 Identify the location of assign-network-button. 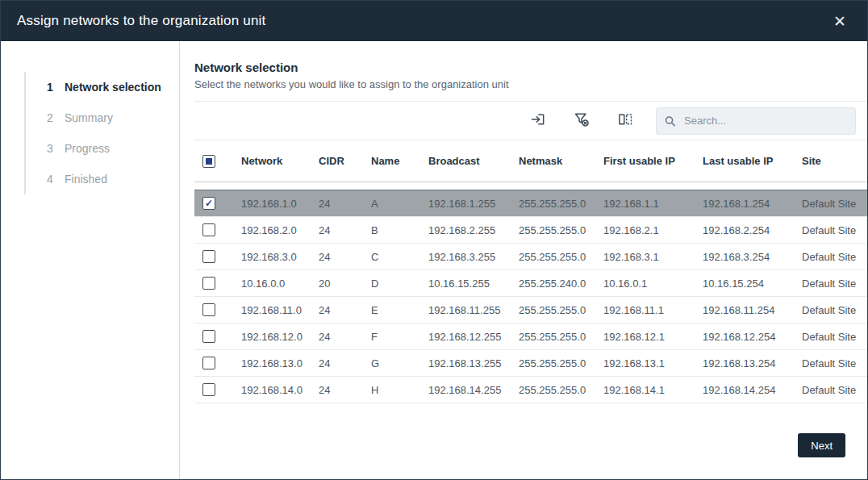
(538, 121).